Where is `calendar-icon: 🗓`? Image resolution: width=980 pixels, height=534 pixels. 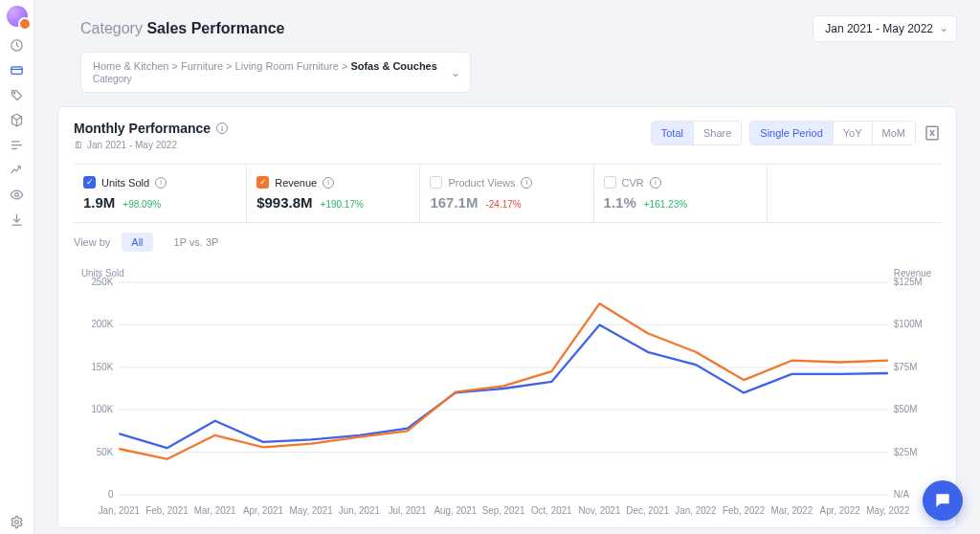
calendar-icon: 🗓 is located at coordinates (78, 145).